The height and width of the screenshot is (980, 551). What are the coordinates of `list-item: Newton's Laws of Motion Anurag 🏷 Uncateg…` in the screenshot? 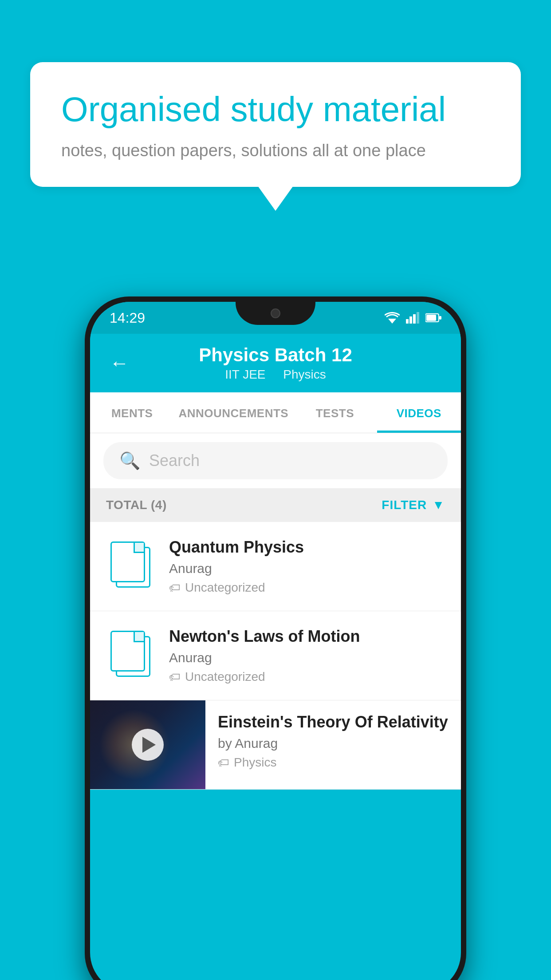 It's located at (276, 656).